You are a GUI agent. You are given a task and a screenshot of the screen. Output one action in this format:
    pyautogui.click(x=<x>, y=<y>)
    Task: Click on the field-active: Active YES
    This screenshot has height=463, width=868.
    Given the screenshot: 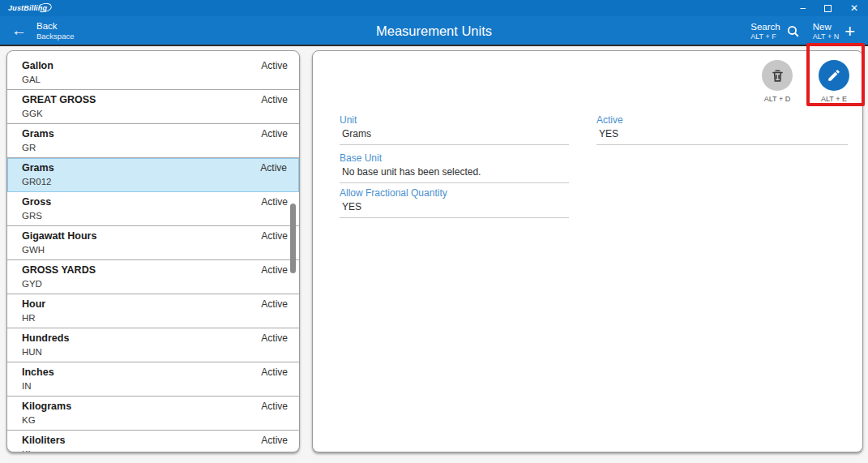 What is the action you would take?
    pyautogui.click(x=722, y=130)
    